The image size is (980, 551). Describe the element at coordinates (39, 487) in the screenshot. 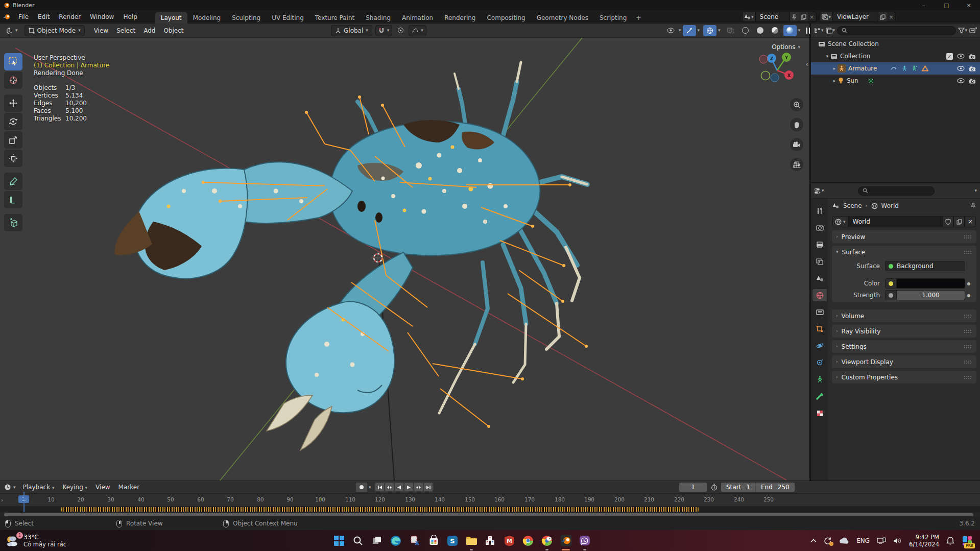

I see `menu-playback: Playback ▾` at that location.